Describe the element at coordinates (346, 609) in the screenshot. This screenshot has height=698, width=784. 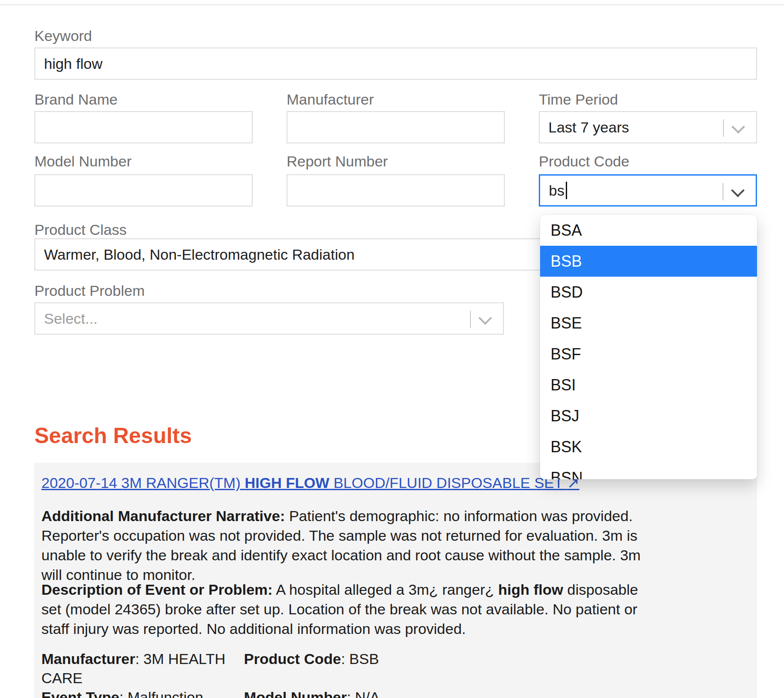
I see `description-paragraph: Description of Event or Problem: A hospi…` at that location.